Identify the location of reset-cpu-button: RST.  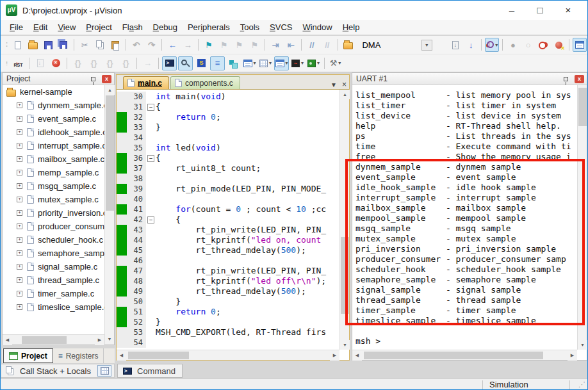
(18, 63).